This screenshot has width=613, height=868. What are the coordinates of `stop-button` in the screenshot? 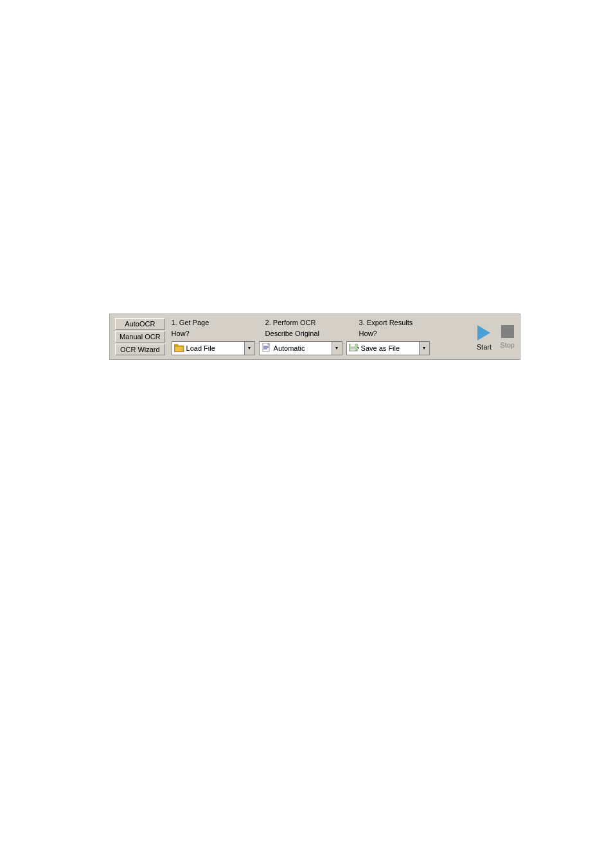 It's located at (508, 332).